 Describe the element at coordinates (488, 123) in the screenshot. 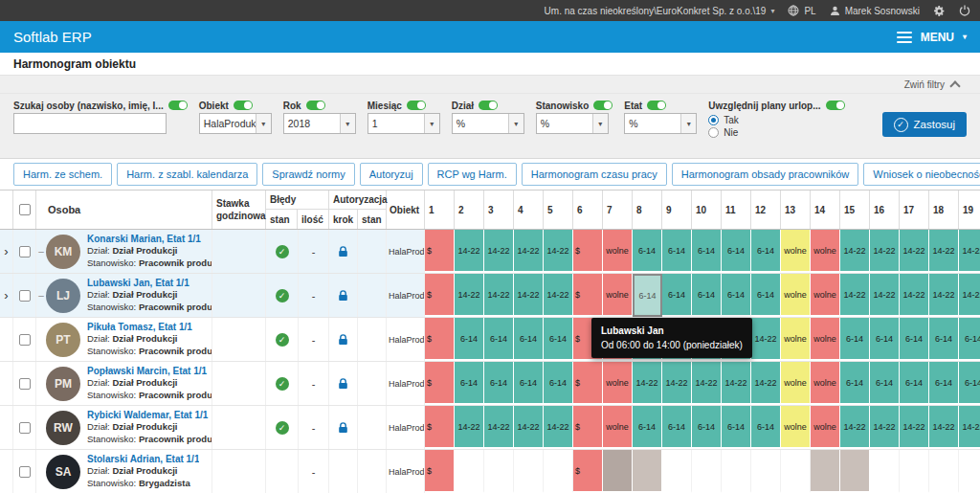

I see `dzial-select: % ▾` at that location.